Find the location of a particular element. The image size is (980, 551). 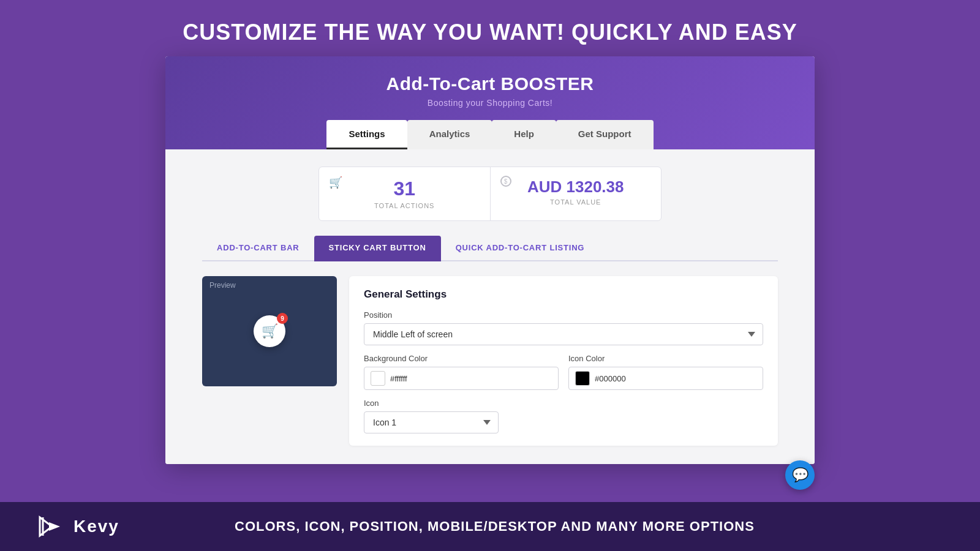

color-row: Background Color #ffffff Icon Color #000… is located at coordinates (564, 372).